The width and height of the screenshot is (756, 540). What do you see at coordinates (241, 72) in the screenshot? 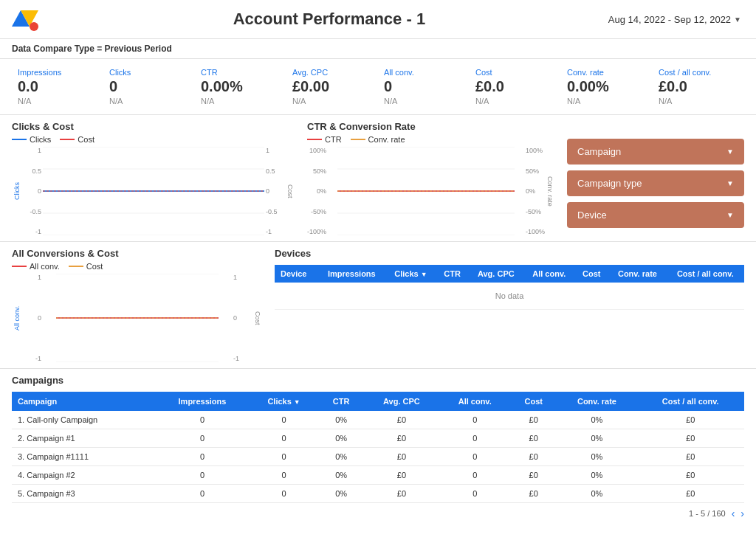
I see `metric-label: CTR` at bounding box center [241, 72].